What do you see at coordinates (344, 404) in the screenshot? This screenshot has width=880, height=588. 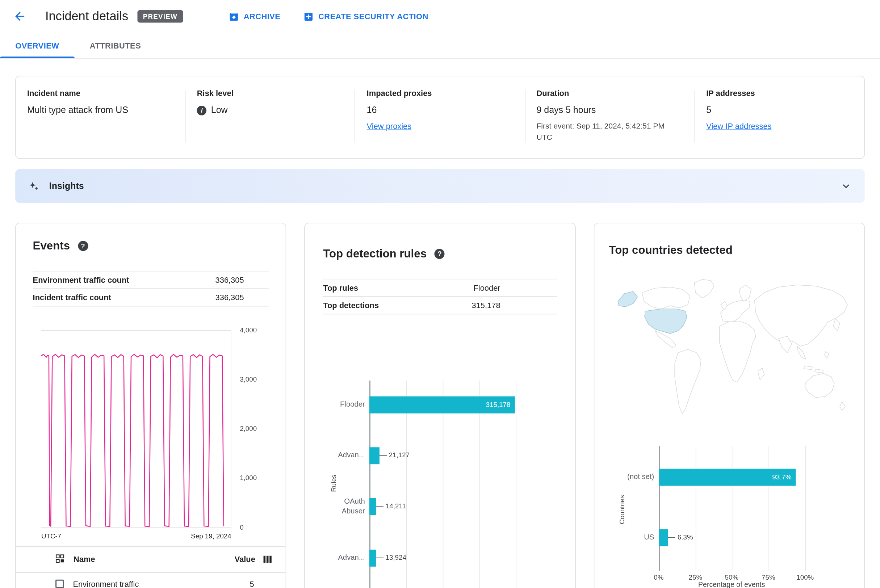 I see `category-label: Flooder` at bounding box center [344, 404].